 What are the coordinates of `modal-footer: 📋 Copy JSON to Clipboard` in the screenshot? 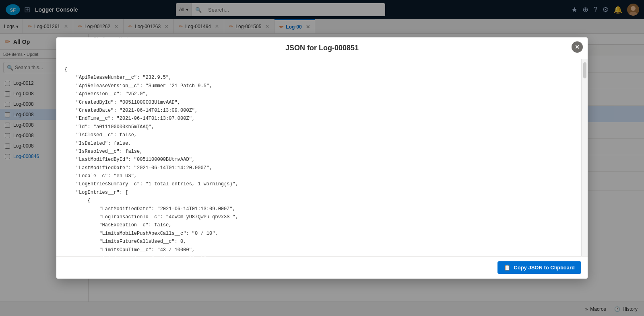 It's located at (322, 267).